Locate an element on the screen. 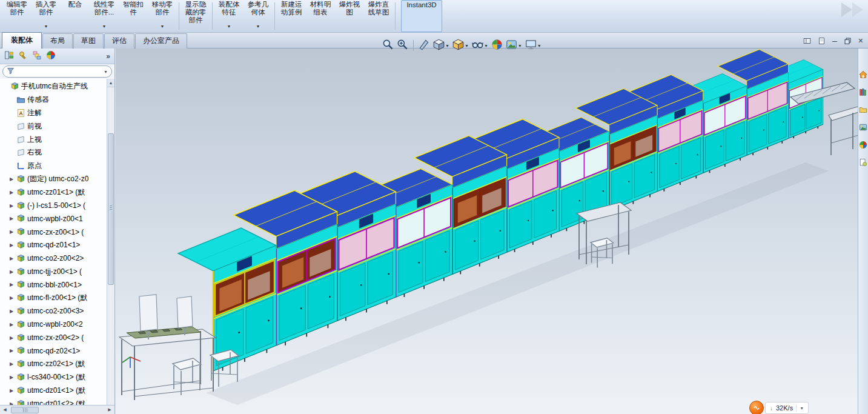  cmd-button: 装配体特征 ▼ is located at coordinates (229, 16).